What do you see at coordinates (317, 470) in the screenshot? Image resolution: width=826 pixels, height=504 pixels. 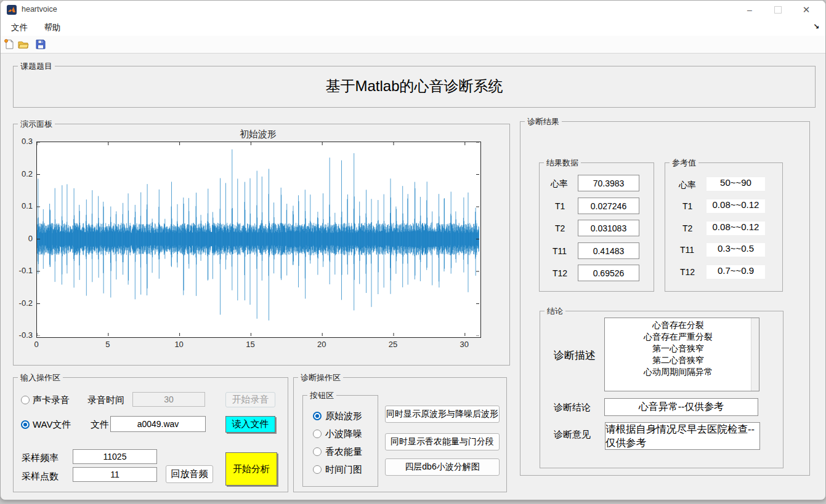 I see `radio-time-gate` at bounding box center [317, 470].